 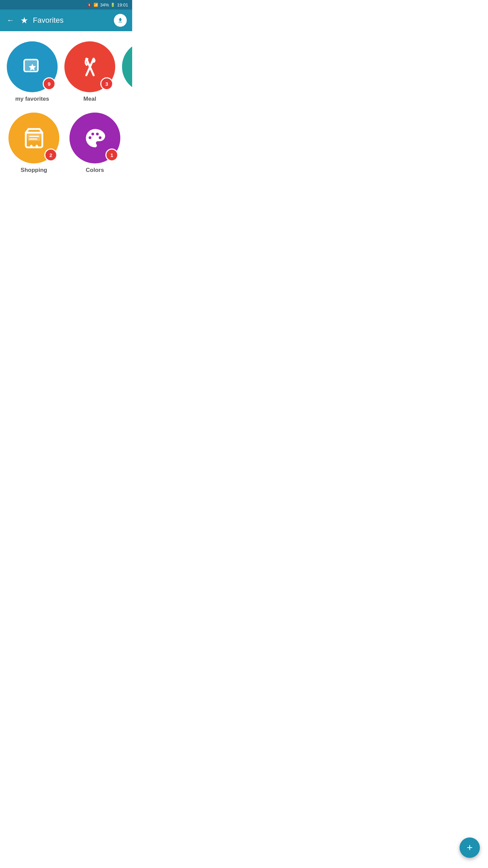 I want to click on colors-wrapper: 1, so click(x=95, y=138).